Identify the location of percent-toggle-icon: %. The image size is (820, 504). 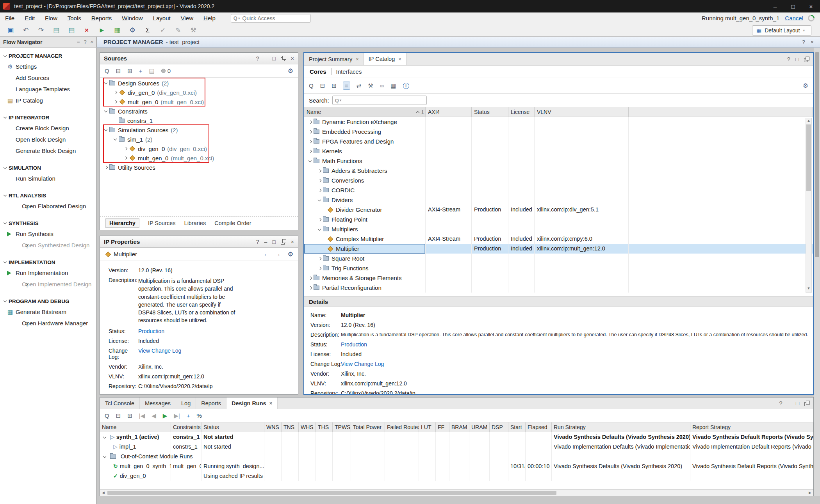
(199, 416).